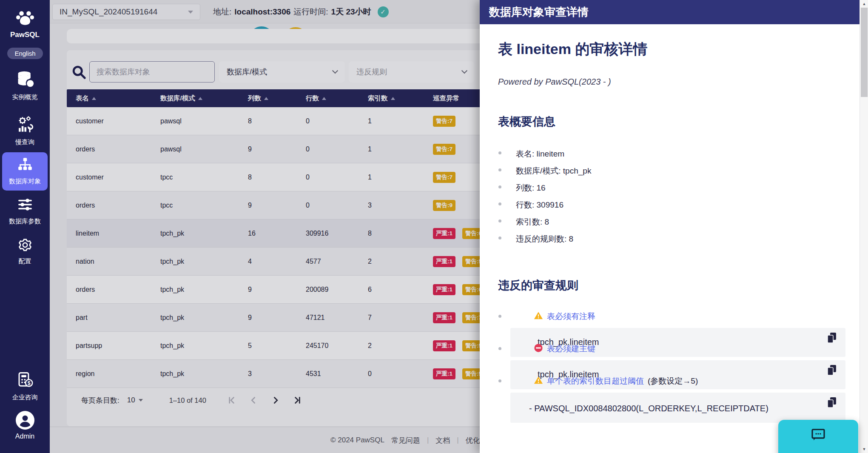 The image size is (868, 453). I want to click on database-icon, so click(25, 80).